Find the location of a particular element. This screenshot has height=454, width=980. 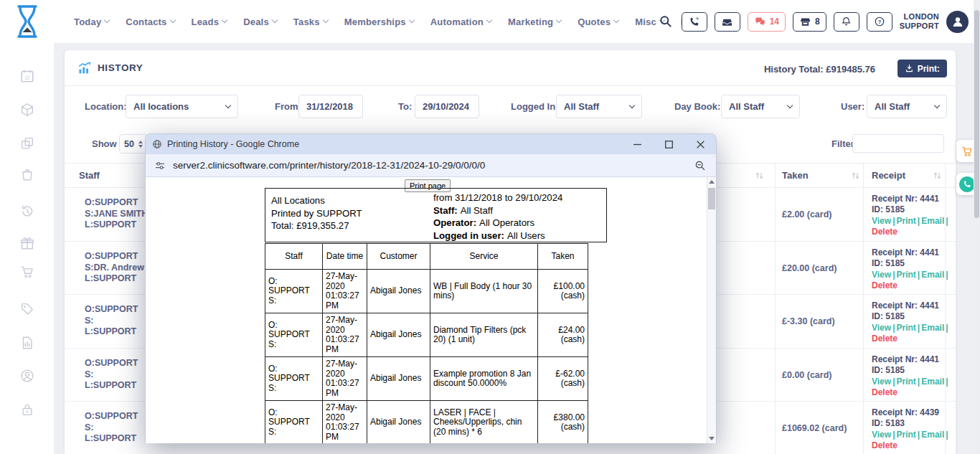

page-scrollbar-thumb is located at coordinates (977, 114).